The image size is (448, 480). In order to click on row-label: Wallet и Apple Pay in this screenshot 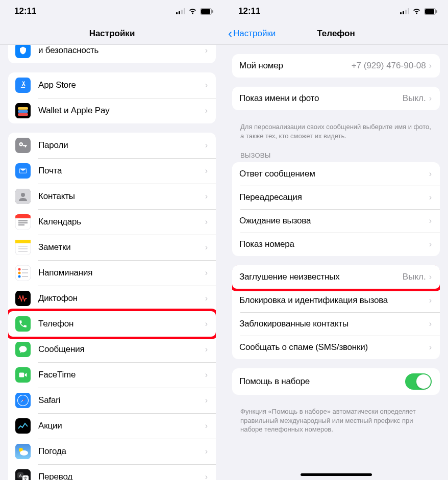, I will do `click(121, 111)`.